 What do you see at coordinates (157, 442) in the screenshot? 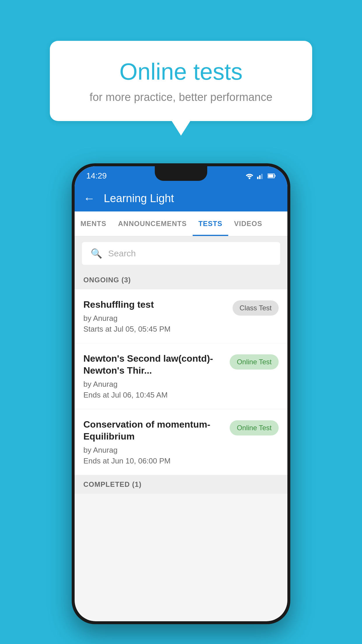
I see `test-info-3: Conservation of momentum-Equilibrium by …` at bounding box center [157, 442].